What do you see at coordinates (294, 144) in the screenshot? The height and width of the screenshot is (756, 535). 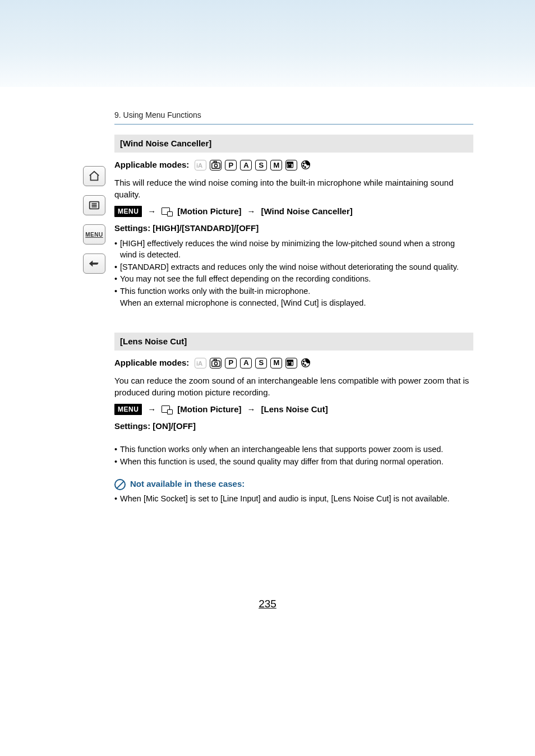 I see `section-title-wind-noise: [Wind Noise Canceller]` at bounding box center [294, 144].